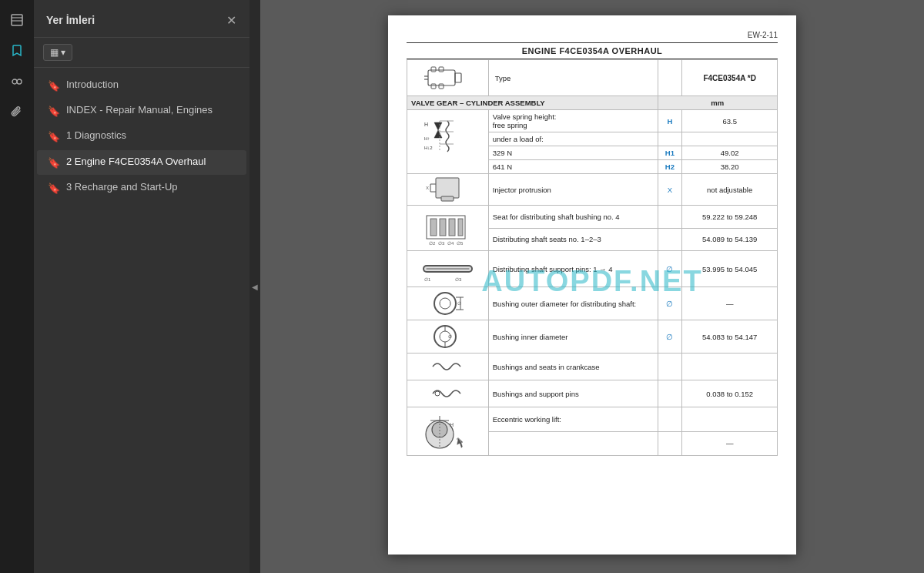  I want to click on dist-shaft-seats-sym, so click(670, 240).